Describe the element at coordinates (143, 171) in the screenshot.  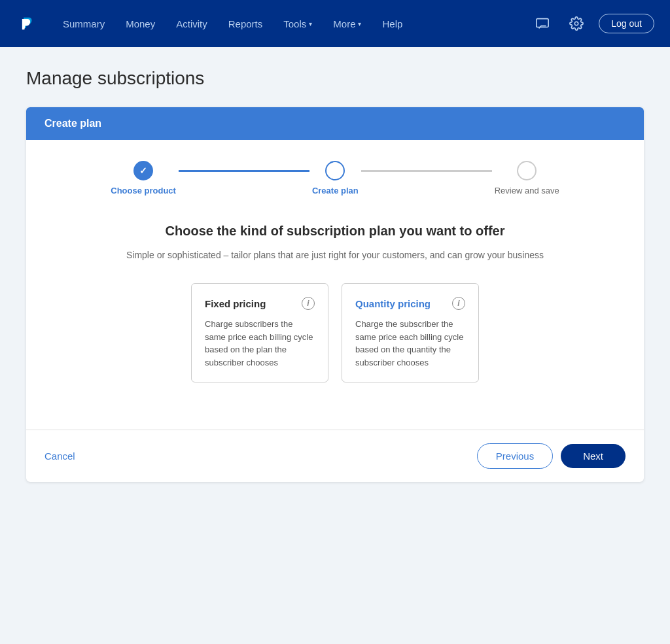
I see `step-circle-1: ✓` at that location.